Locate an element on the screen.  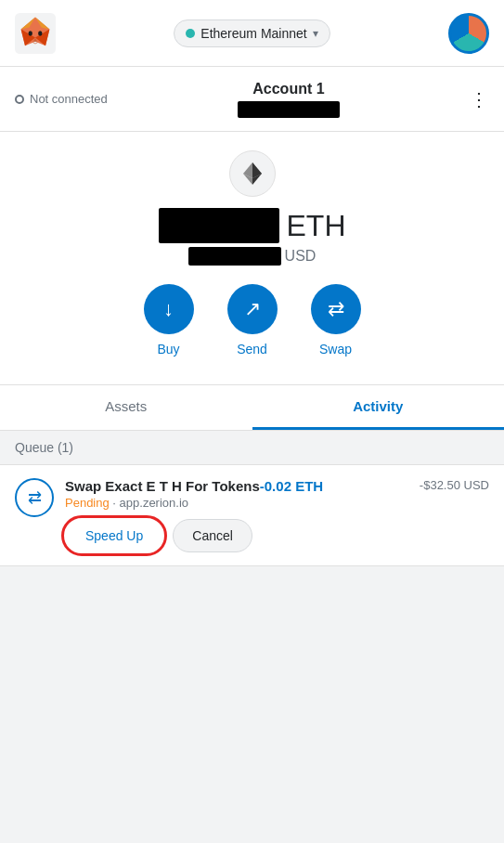
network-status-dot is located at coordinates (190, 33).